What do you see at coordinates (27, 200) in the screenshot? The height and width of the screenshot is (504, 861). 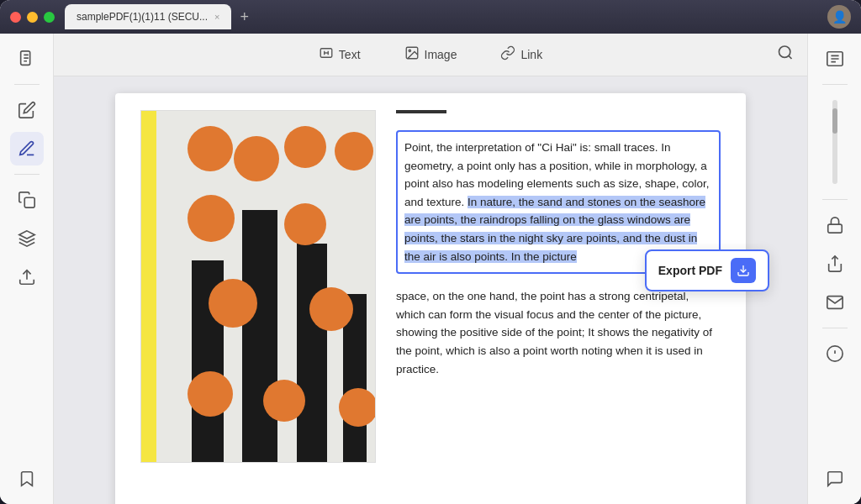 I see `sidebar-icon-copy` at bounding box center [27, 200].